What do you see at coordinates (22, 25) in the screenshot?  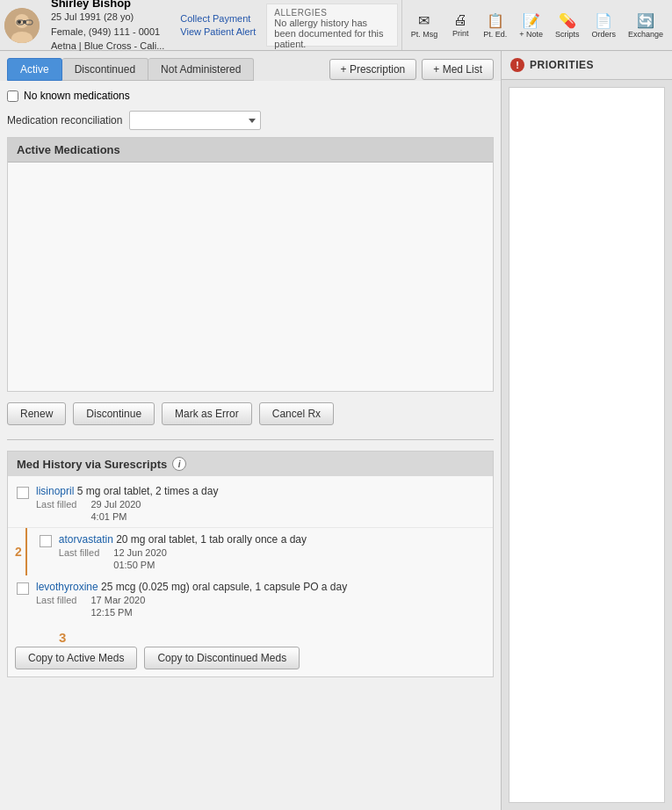 I see `avatar-image` at bounding box center [22, 25].